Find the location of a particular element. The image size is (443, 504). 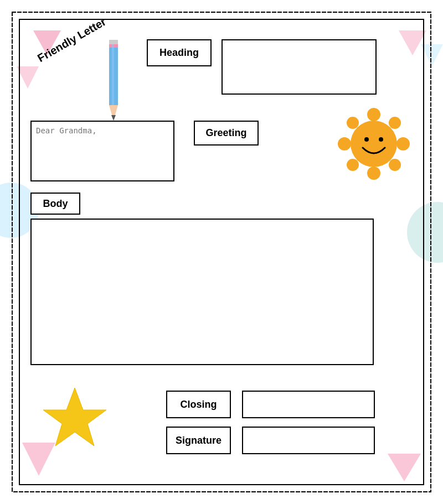

closing-input-box is located at coordinates (308, 404).